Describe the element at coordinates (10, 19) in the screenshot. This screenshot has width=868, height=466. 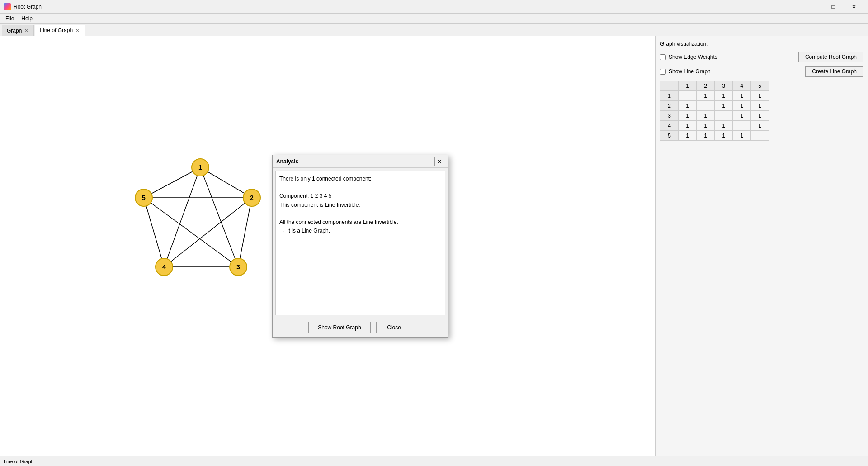
I see `menu-file: File` at that location.